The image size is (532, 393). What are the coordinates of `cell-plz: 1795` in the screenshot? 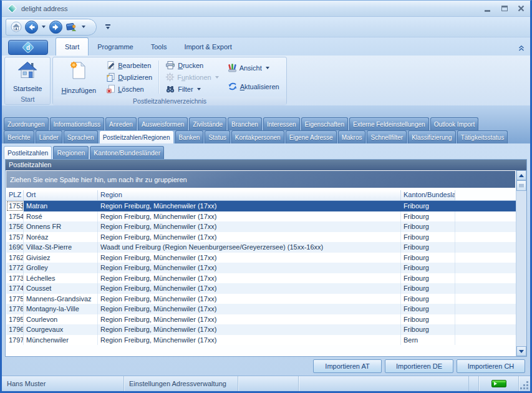 It's located at (15, 319).